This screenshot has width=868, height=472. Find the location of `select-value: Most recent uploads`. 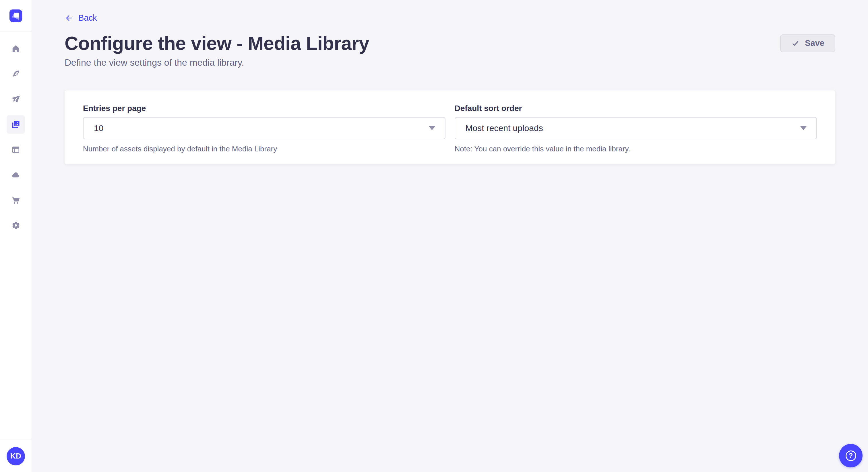

select-value: Most recent uploads is located at coordinates (504, 128).